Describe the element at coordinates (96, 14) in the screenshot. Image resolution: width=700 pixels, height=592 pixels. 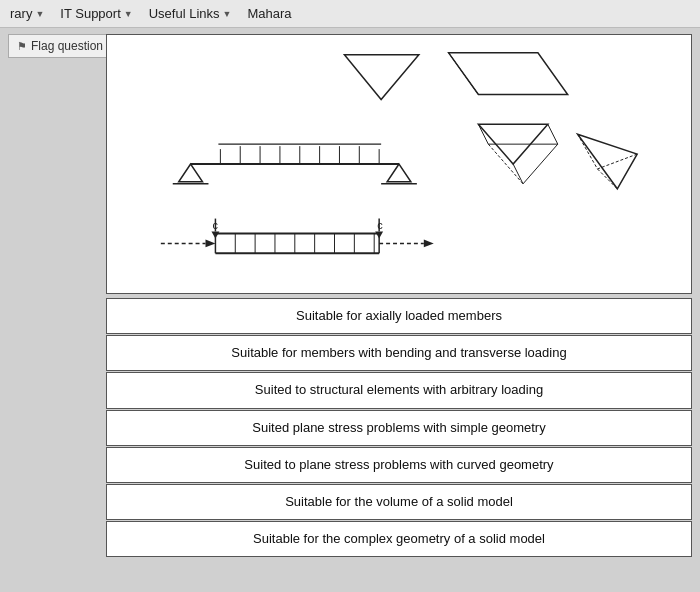
I see `nav-item-itsupport: IT Support ▼` at that location.